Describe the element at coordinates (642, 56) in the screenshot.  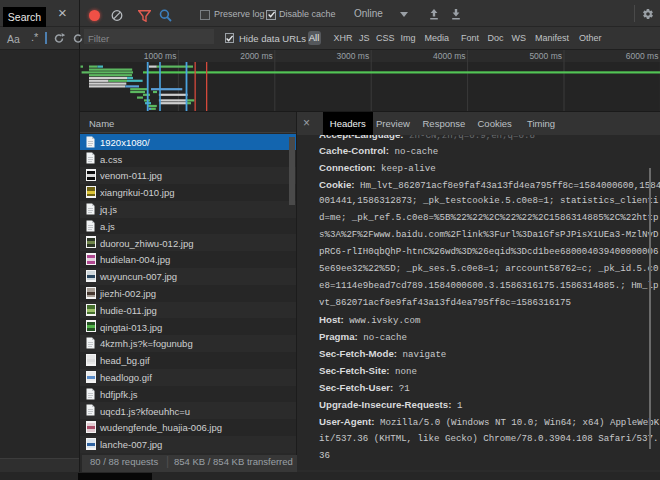
I see `svg-text: 6000 ms` at that location.